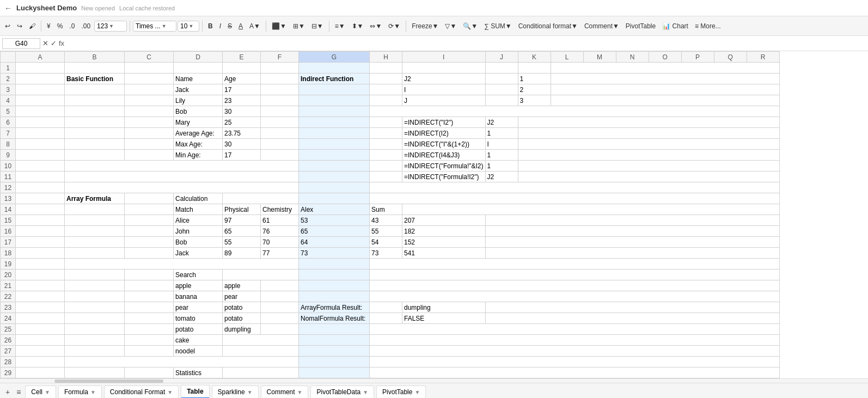  I want to click on cell-j2, so click(502, 79).